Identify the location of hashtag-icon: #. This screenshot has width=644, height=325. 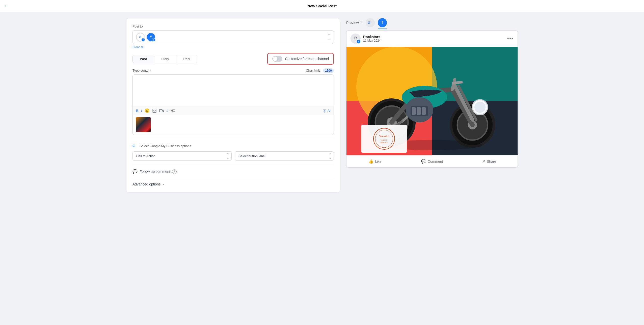
(168, 111).